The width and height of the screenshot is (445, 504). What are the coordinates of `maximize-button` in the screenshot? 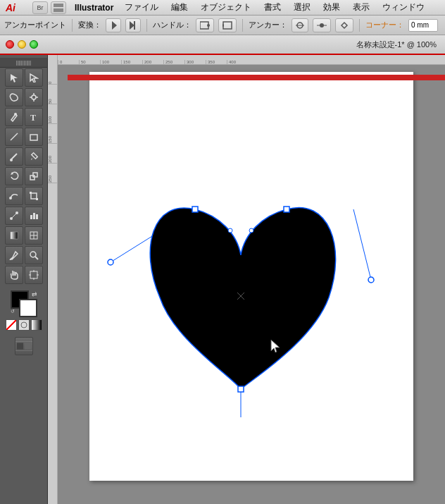 It's located at (34, 44).